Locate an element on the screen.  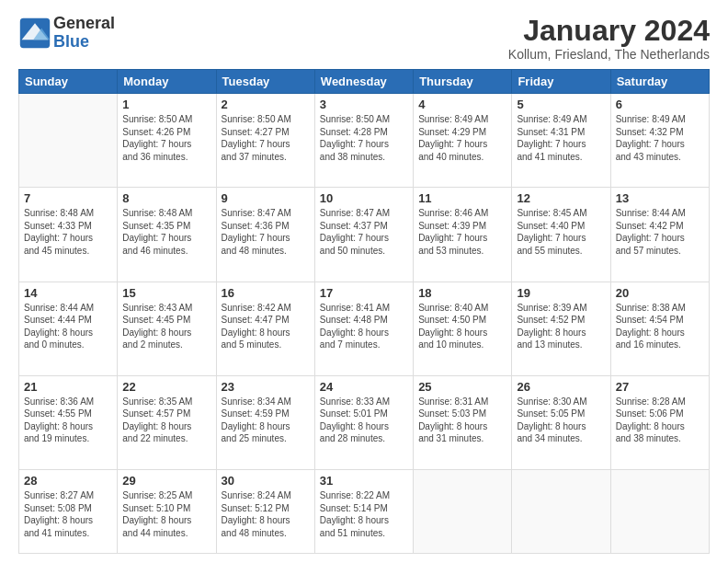
table-row: 25Sunrise: 8:31 AM Sunset: 5:03 PM Dayli… is located at coordinates (463, 422).